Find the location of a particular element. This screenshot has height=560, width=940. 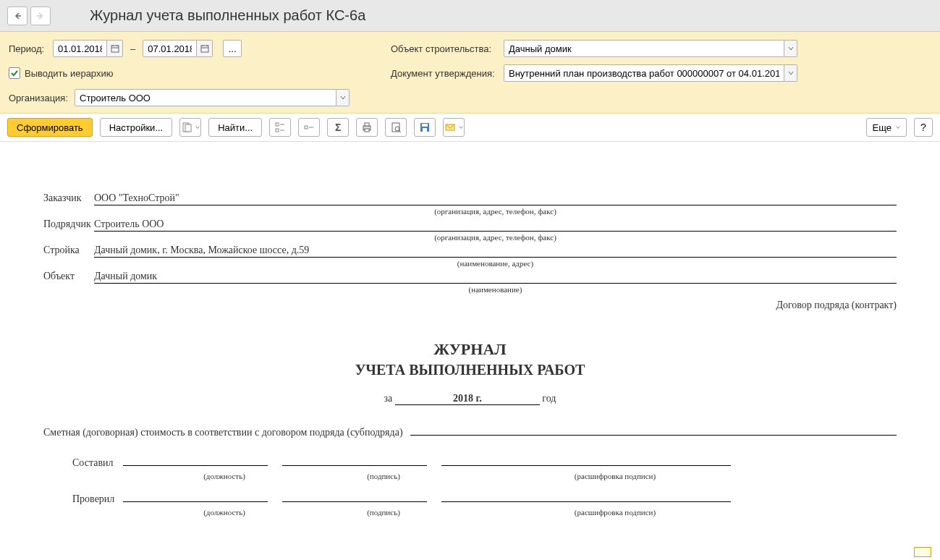

hierarchy-label: Выводить иерархию is located at coordinates (69, 74).